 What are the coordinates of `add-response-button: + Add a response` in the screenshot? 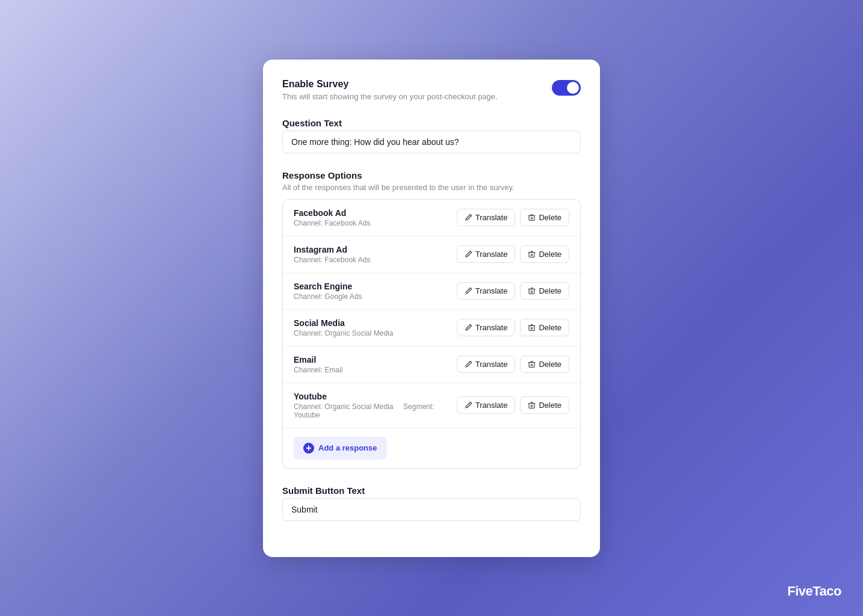 It's located at (341, 448).